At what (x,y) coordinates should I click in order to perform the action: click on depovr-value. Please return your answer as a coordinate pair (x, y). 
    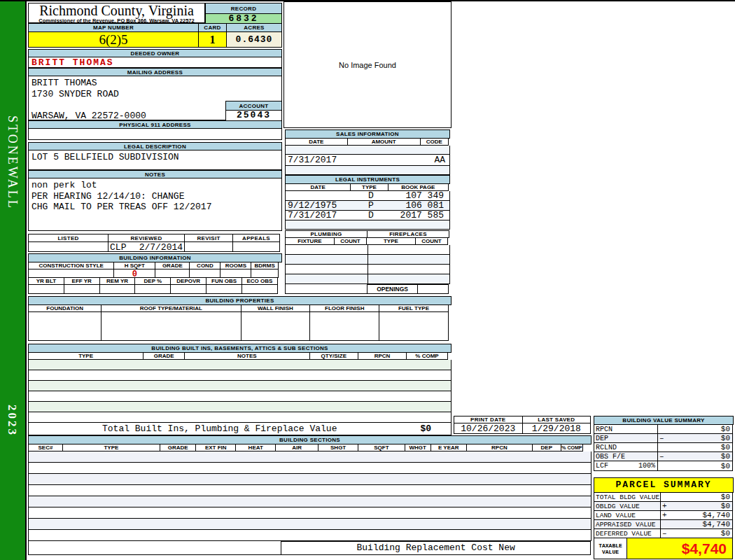
    Looking at the image, I should click on (188, 289).